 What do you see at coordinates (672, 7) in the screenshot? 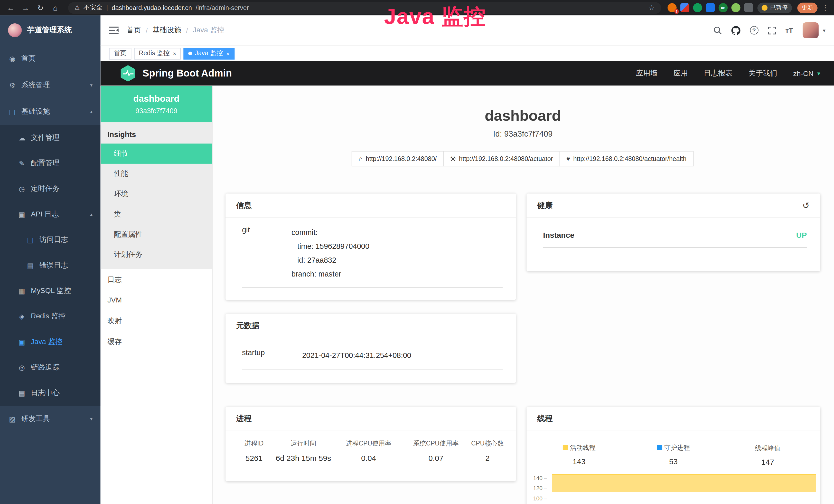
I see `extension-icon: 1` at bounding box center [672, 7].